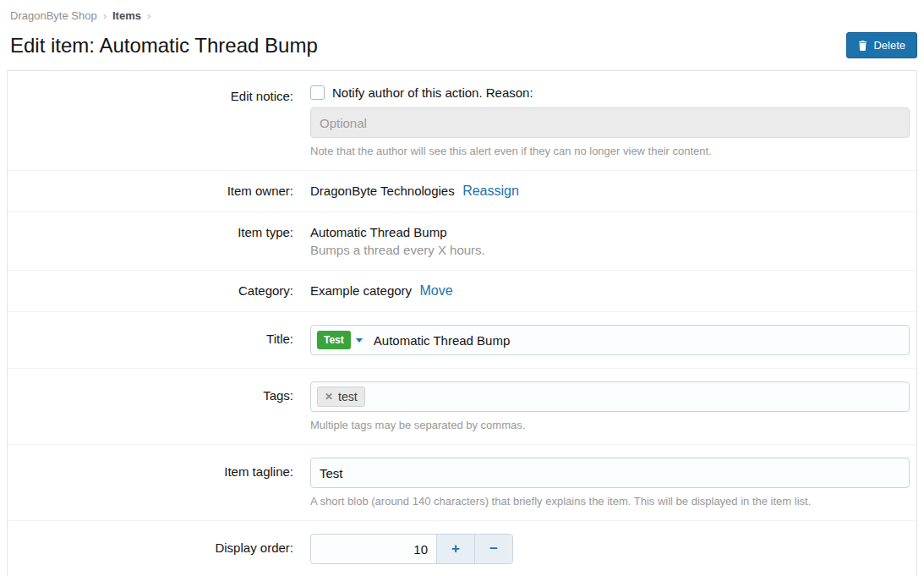 This screenshot has width=924, height=576. Describe the element at coordinates (436, 291) in the screenshot. I see `move-category-link: Move` at that location.